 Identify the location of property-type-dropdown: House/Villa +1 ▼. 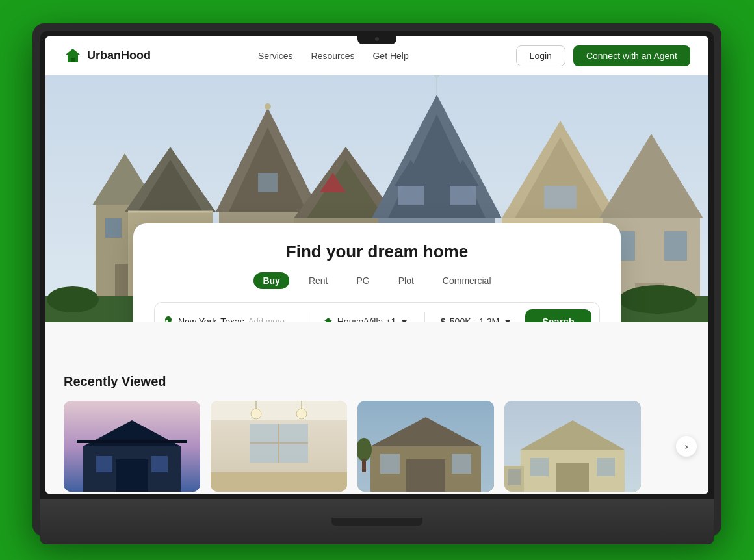
(366, 320).